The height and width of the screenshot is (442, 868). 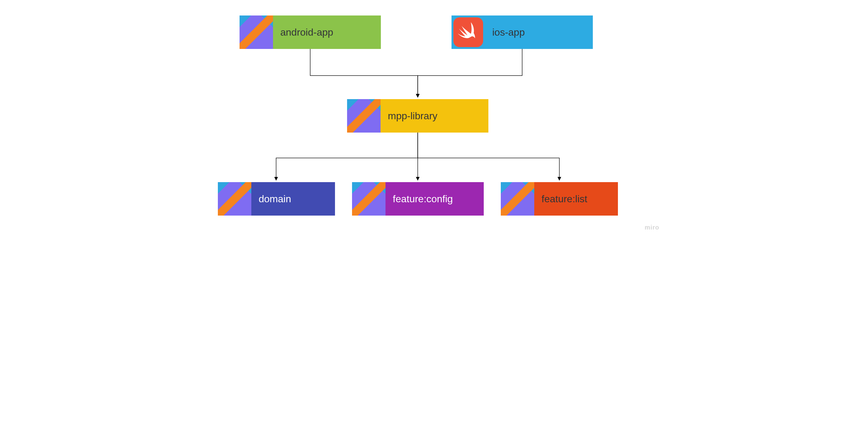 I want to click on node-feature-list: feature:list, so click(x=559, y=199).